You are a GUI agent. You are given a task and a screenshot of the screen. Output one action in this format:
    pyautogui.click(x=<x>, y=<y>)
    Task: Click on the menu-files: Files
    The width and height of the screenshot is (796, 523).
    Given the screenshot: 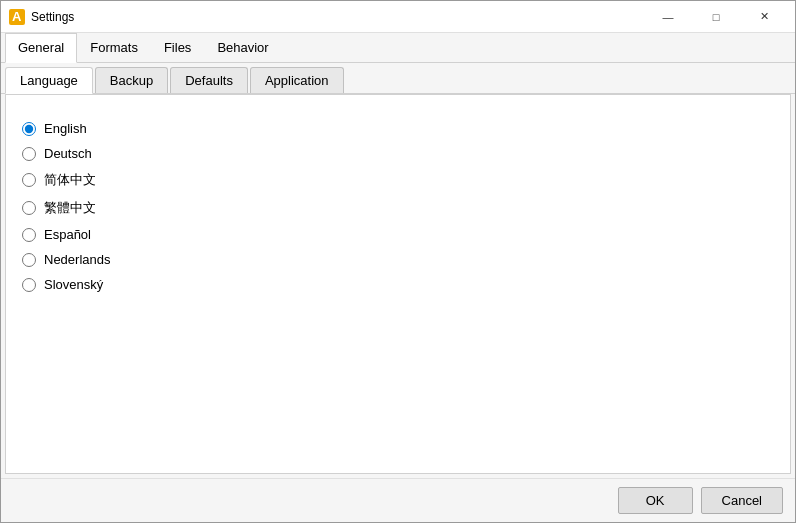 What is the action you would take?
    pyautogui.click(x=178, y=48)
    